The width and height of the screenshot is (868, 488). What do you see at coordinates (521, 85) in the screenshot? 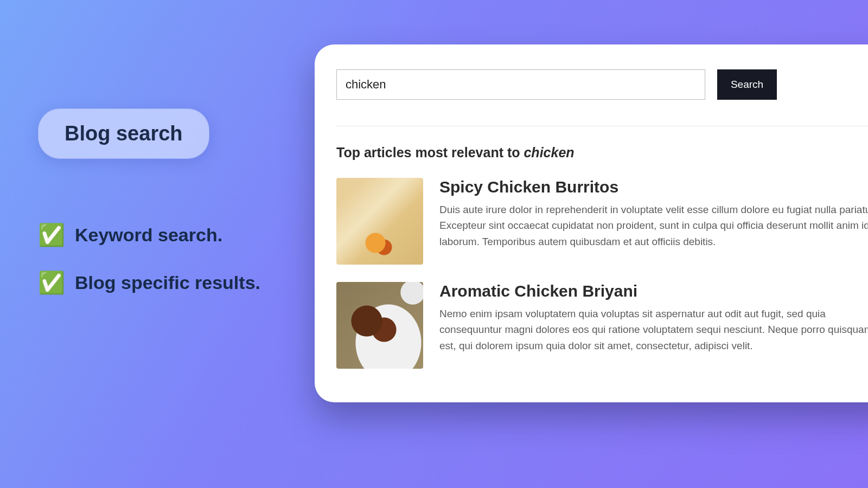
I see `search-input` at bounding box center [521, 85].